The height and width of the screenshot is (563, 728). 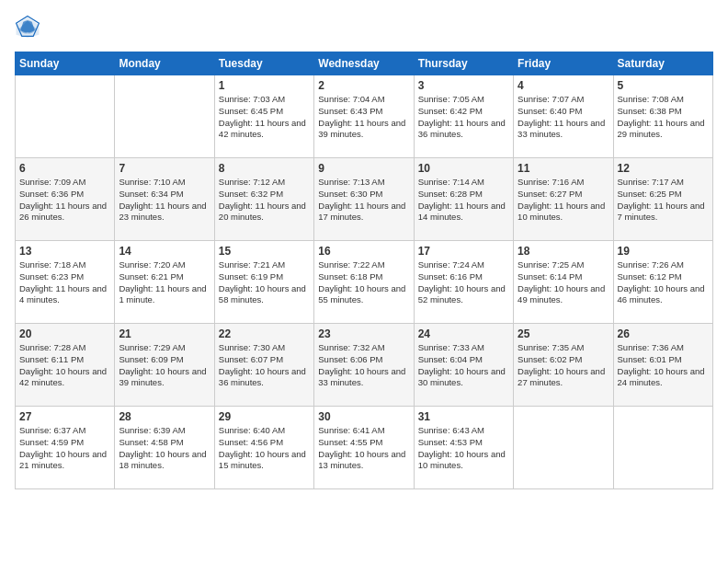 I want to click on day-number: 20, so click(x=64, y=334).